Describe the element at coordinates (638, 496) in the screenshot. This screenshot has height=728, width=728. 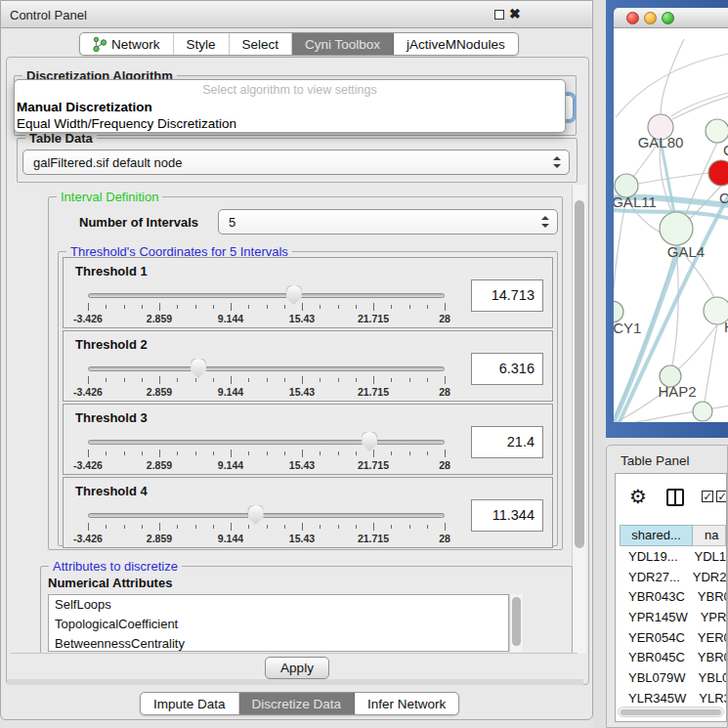
I see `gear-icon: ⚙` at that location.